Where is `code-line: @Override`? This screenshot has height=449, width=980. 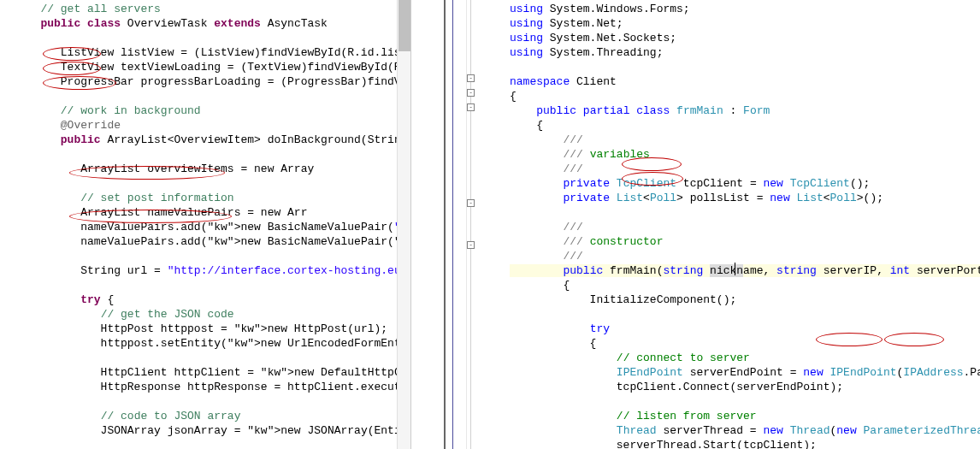 code-line: @Override is located at coordinates (215, 125).